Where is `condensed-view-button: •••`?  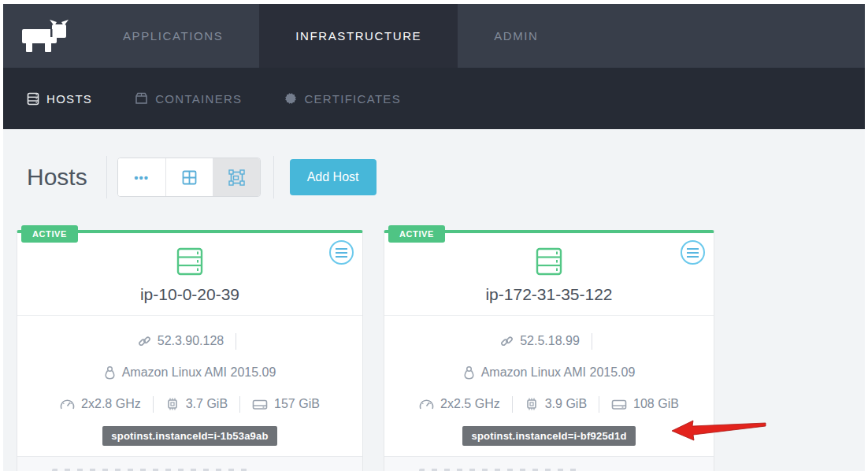 condensed-view-button: ••• is located at coordinates (142, 177).